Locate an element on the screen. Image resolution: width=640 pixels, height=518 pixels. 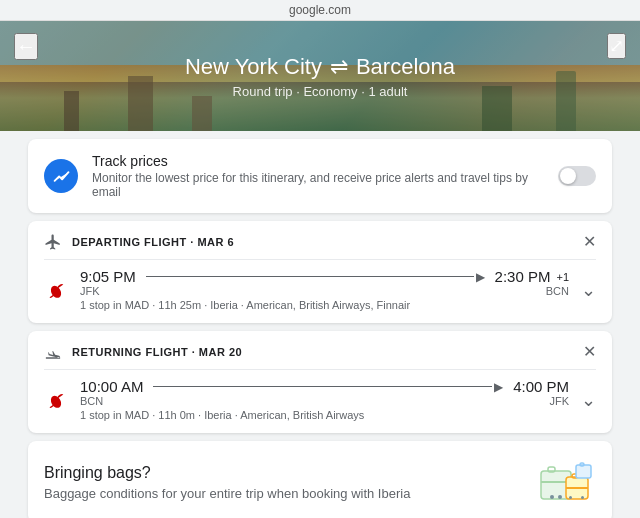
returning-details: 1 stop in MAD · 11h 0m · Iberia · Americ… is located at coordinates (324, 415).